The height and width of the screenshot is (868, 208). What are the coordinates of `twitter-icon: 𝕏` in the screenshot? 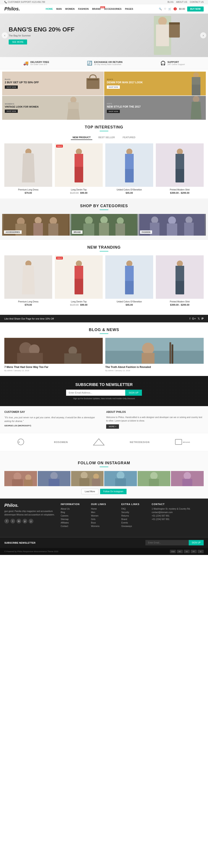 It's located at (199, 319).